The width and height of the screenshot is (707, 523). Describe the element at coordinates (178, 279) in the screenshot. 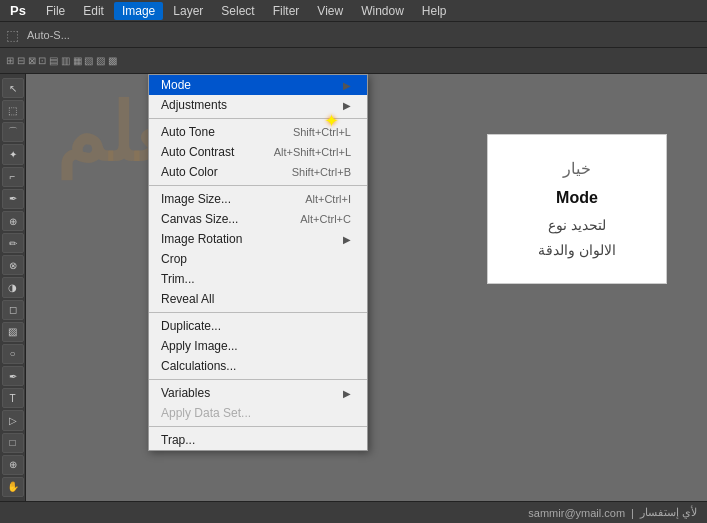

I see `menu-item-trim-label: Trim...` at that location.